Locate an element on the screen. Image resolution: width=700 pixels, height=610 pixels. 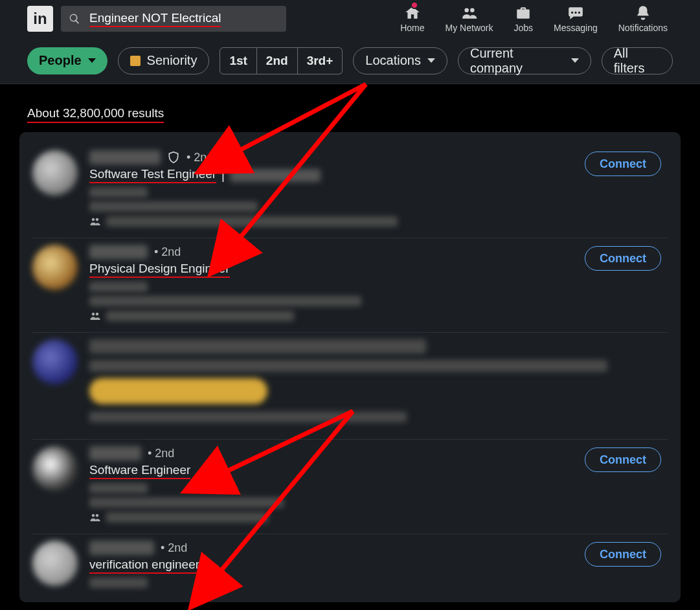
chat-icon is located at coordinates (576, 13).